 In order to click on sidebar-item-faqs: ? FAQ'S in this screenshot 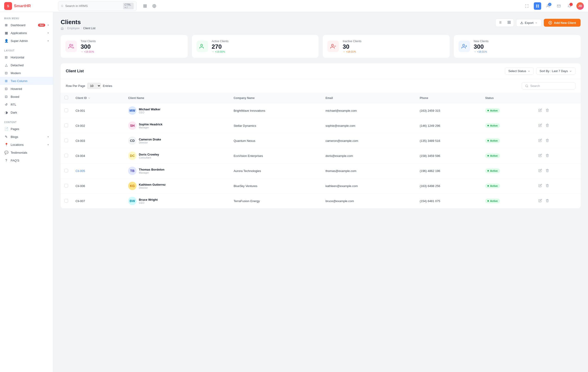, I will do `click(26, 160)`.